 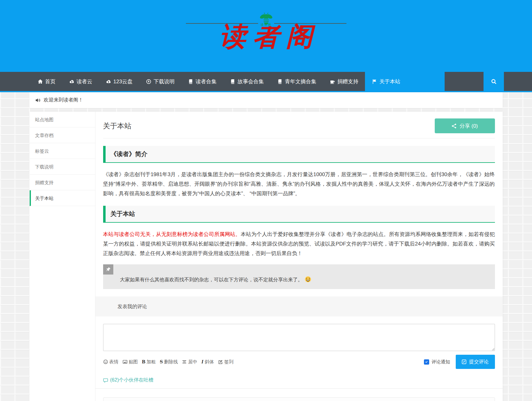 What do you see at coordinates (184, 362) in the screenshot?
I see `align-center-icon` at bounding box center [184, 362].